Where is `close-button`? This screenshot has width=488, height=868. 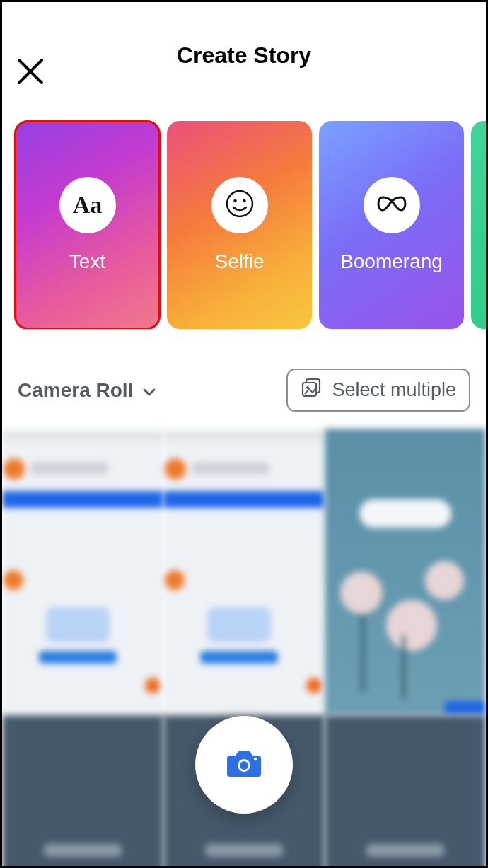 close-button is located at coordinates (30, 71).